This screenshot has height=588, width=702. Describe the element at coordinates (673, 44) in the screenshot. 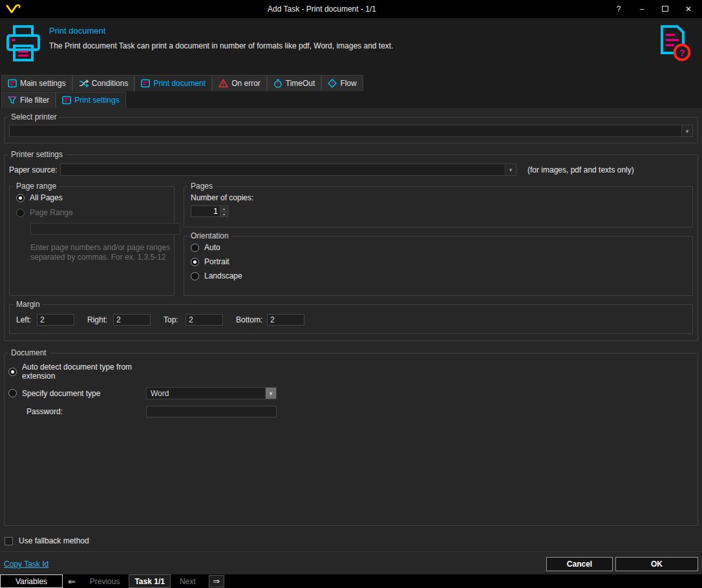

I see `task-help-icon: ?` at that location.